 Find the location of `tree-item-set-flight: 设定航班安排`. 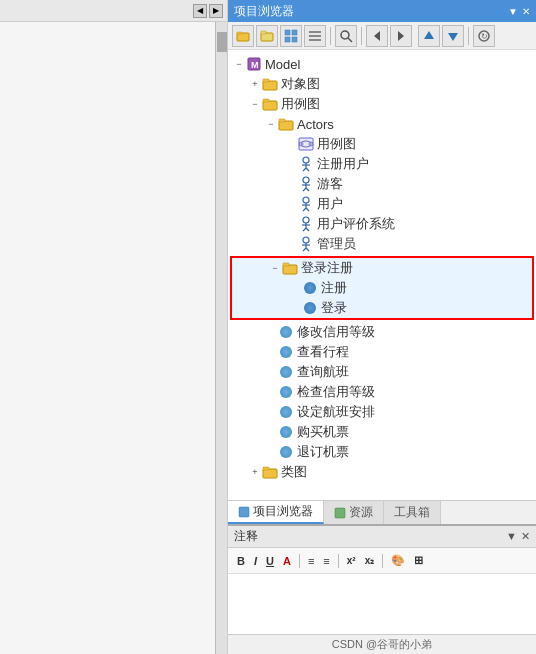

tree-item-set-flight: 设定航班安排 is located at coordinates (382, 412).